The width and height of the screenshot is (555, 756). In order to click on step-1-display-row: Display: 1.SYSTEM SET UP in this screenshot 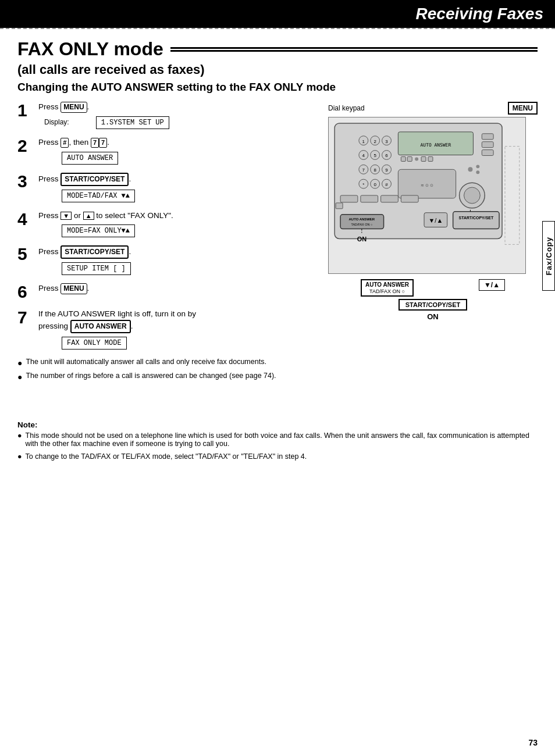, I will do `click(180, 122)`.